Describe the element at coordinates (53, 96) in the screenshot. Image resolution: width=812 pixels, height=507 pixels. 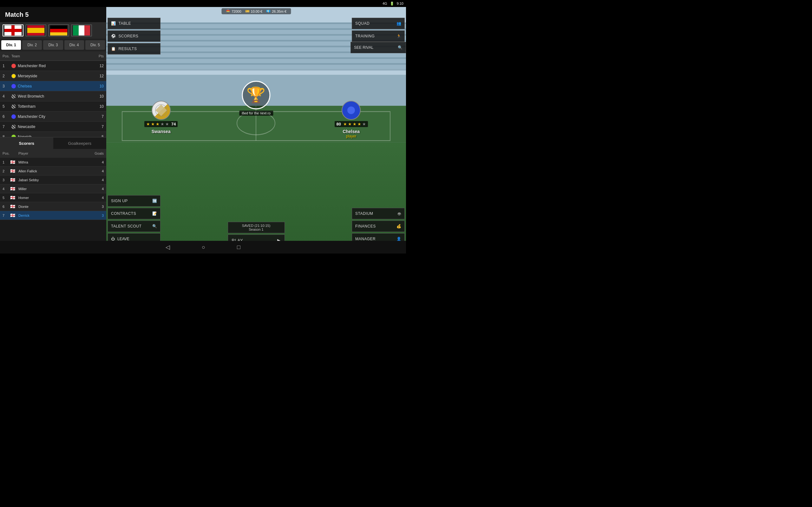
I see `table-row: 4 West Bromwich 10` at that location.